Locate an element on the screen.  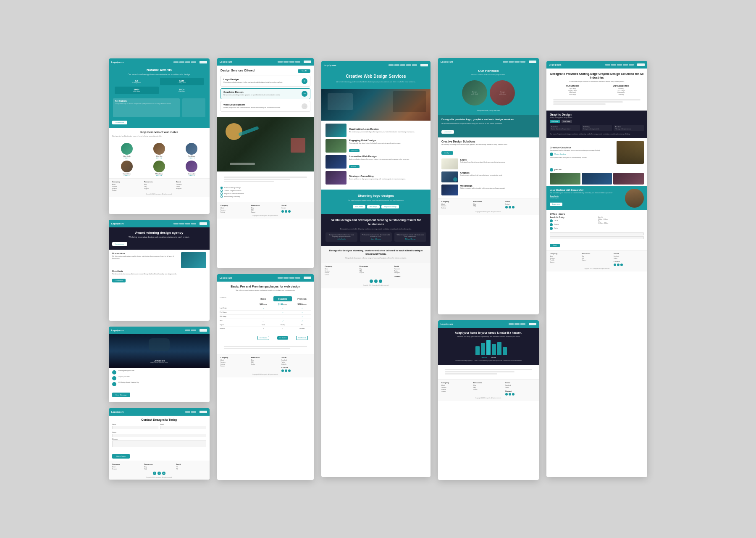
portfolio-circle-2: Designwith dark is located at coordinates (502, 93).